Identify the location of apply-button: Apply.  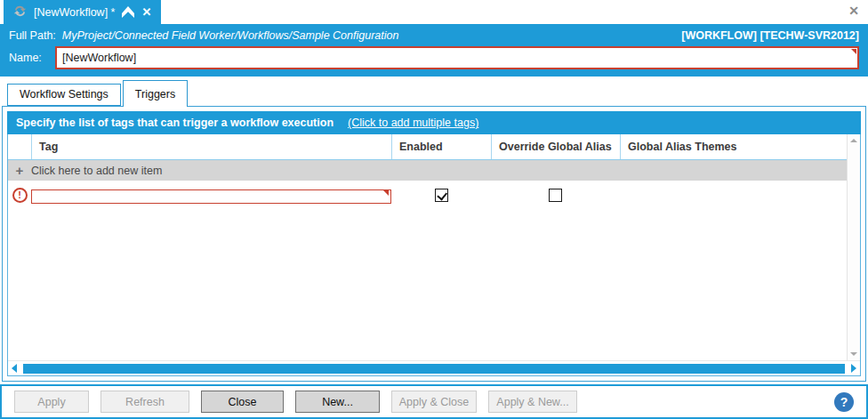
(52, 402).